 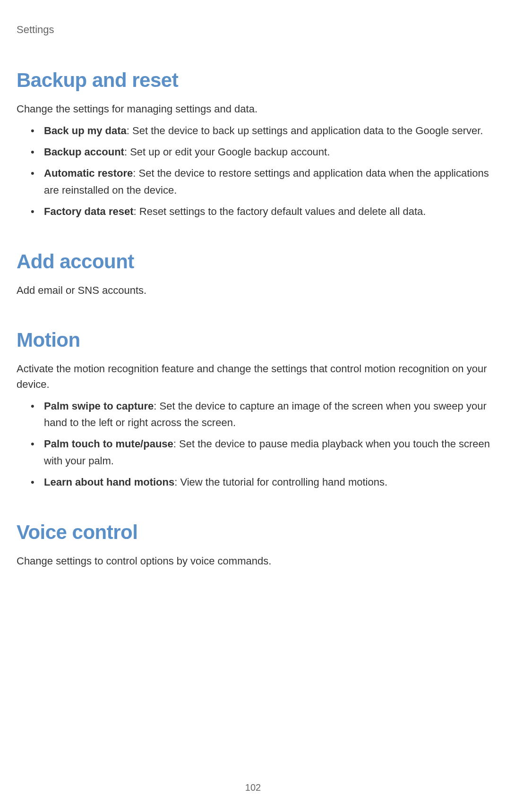 What do you see at coordinates (254, 262) in the screenshot?
I see `heading-add-account: Add account` at bounding box center [254, 262].